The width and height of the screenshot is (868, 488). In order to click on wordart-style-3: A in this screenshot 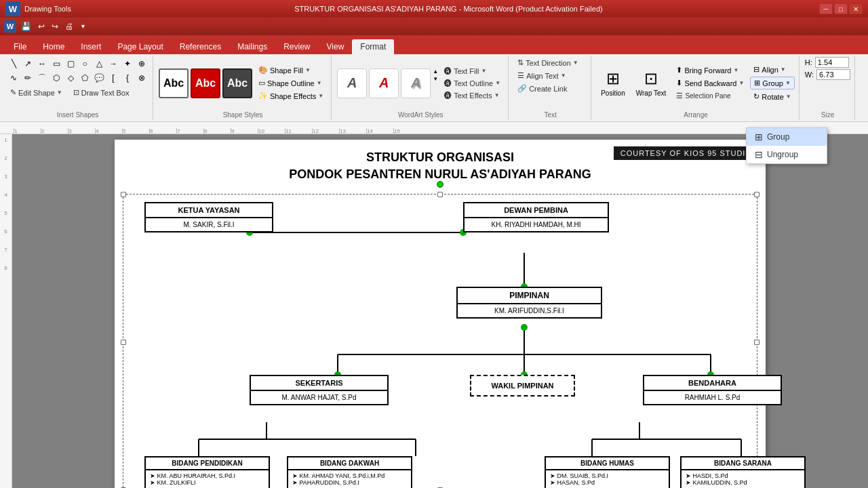, I will do `click(416, 83)`.